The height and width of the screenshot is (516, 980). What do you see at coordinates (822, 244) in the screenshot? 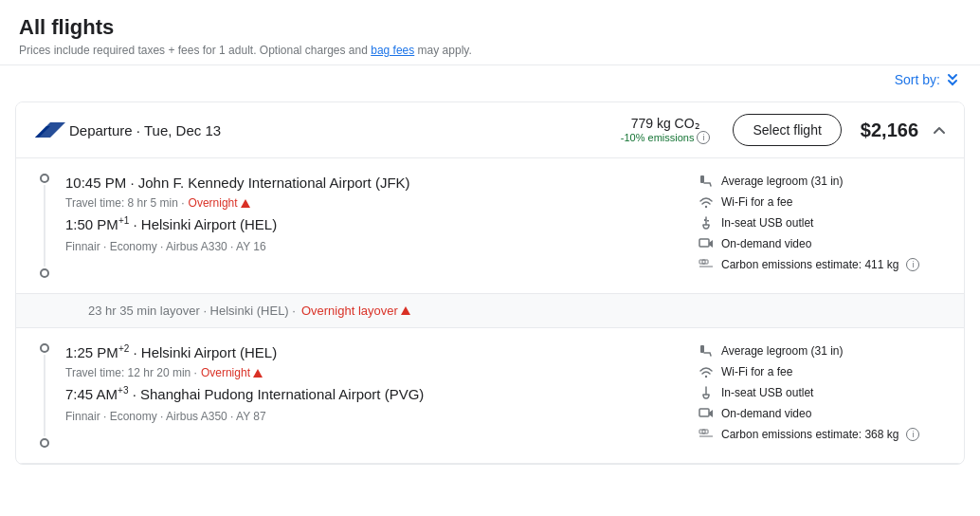
I see `amenity-video-1: On-demand video` at bounding box center [822, 244].